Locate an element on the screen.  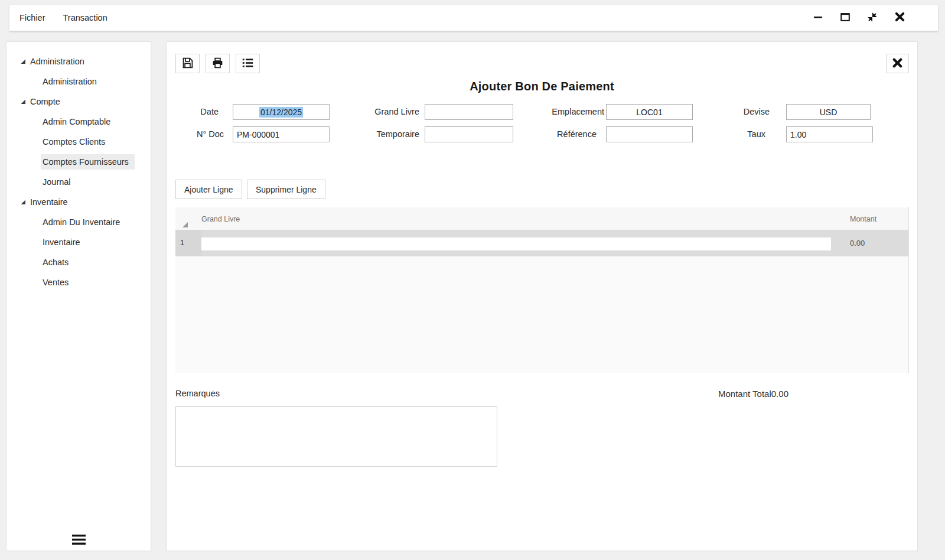
close-window-button is located at coordinates (900, 18).